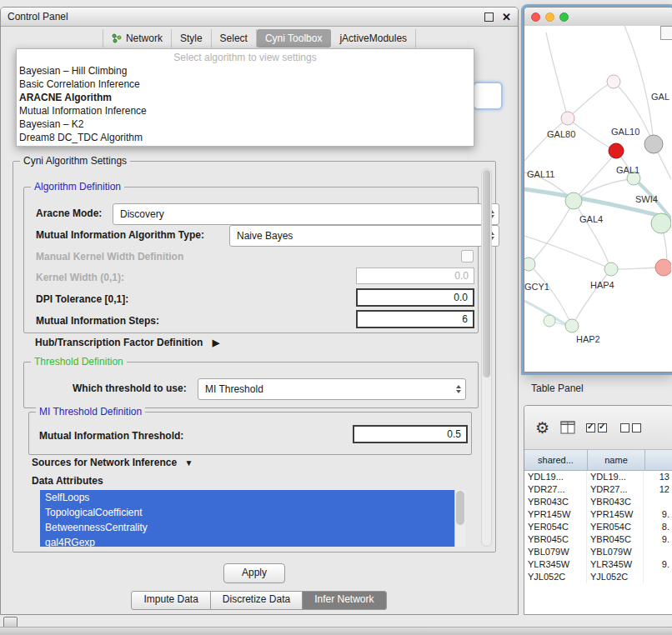 This screenshot has height=635, width=672. I want to click on table-row: YDL19...YDL19...13, so click(599, 477).